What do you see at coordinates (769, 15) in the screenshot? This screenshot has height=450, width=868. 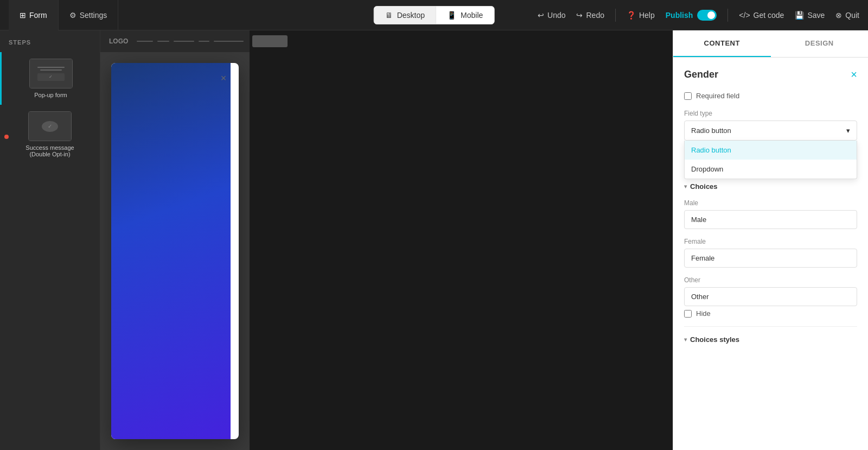 I see `get-code-label: Get code` at bounding box center [769, 15].